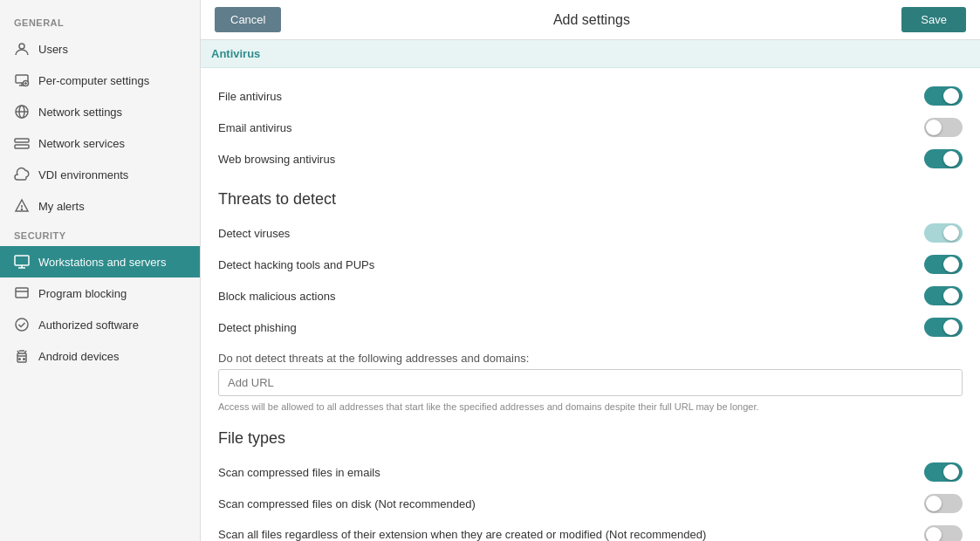 This screenshot has height=541, width=980. Describe the element at coordinates (590, 264) in the screenshot. I see `detect-hacking-tools-row: Detect hacking tools and PUPs` at that location.